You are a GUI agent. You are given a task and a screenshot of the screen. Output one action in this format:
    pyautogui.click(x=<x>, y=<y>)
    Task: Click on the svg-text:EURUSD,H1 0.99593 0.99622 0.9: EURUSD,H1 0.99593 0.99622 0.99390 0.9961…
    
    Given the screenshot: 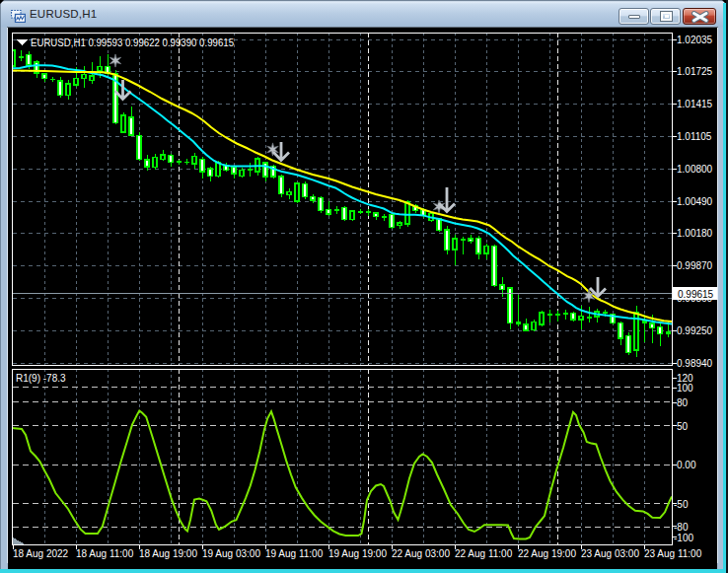 What is the action you would take?
    pyautogui.click(x=132, y=43)
    